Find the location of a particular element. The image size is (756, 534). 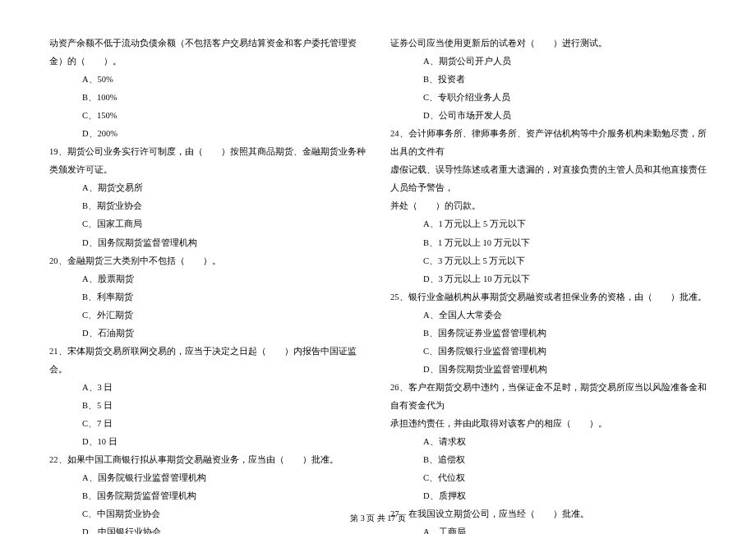

q18-opt-a: A、50% is located at coordinates (207, 80).